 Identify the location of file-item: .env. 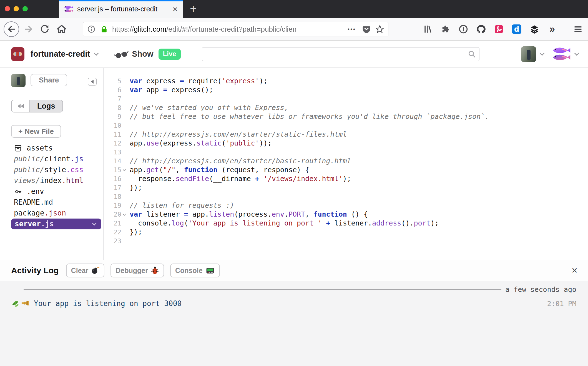
(52, 192).